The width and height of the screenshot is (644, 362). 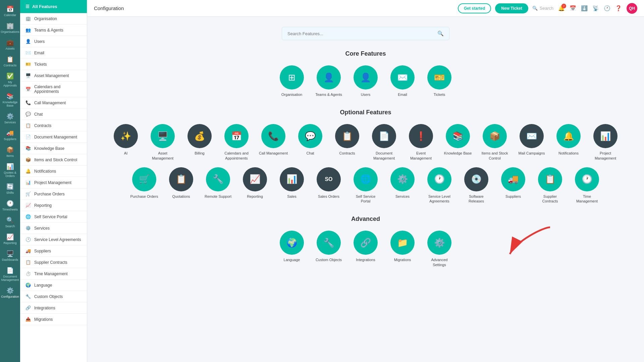 I want to click on feature-search-input, so click(x=361, y=34).